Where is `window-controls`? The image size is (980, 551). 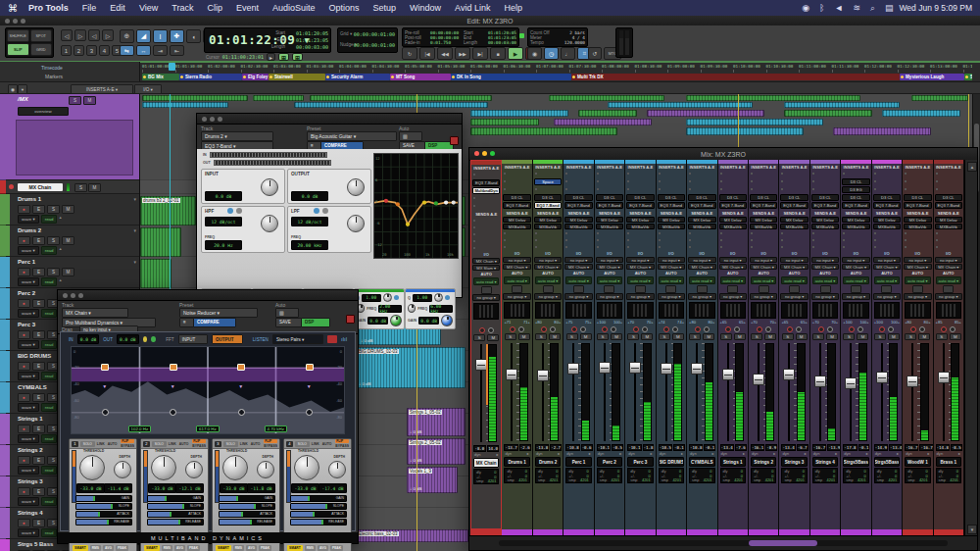
window-controls is located at coordinates (212, 120).